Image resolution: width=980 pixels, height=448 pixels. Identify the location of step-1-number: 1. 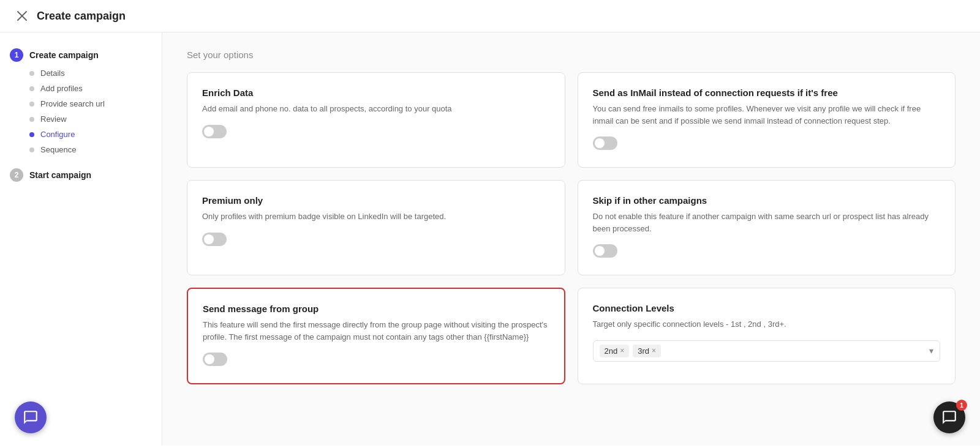
(17, 55).